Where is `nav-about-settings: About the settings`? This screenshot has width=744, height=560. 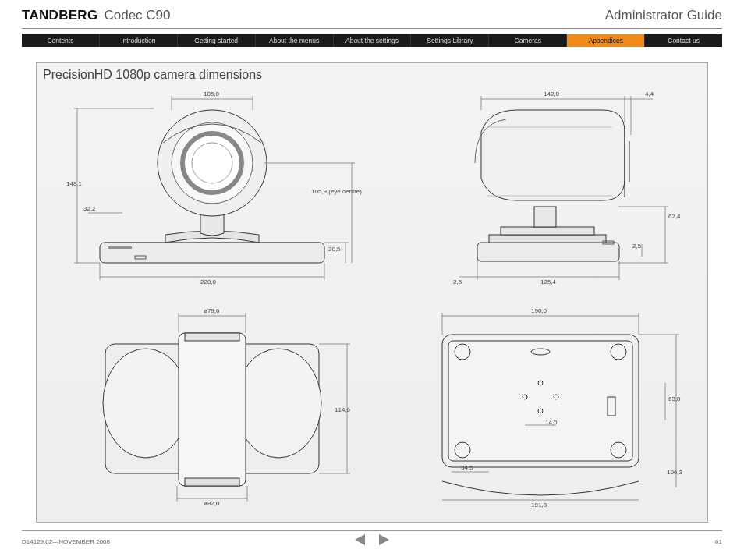
nav-about-settings: About the settings is located at coordinates (373, 41).